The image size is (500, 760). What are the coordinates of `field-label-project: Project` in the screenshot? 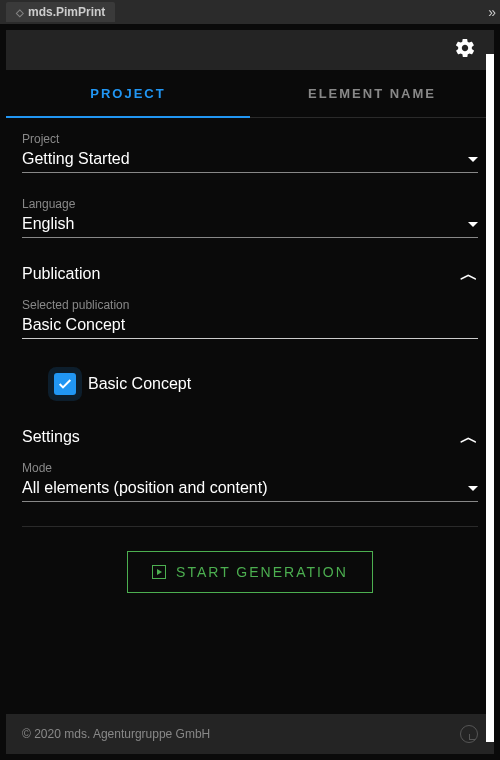 It's located at (250, 139).